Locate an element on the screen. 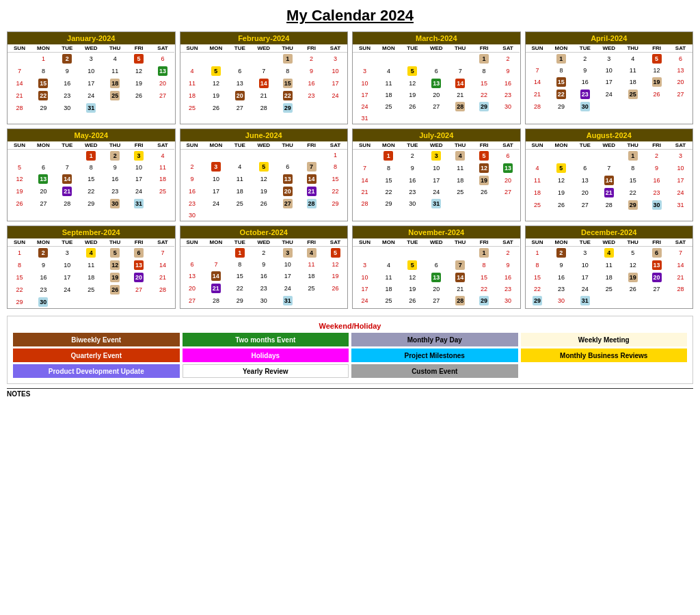 The image size is (700, 615). legend-section: Weekend/Holiday Biweekly EventQuarterly … is located at coordinates (350, 350).